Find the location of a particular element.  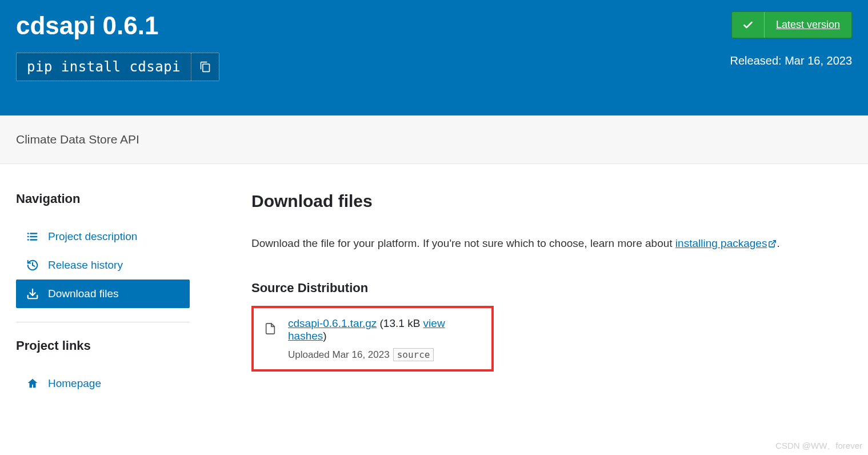

lead-paragraph: Download the file for your platform. If … is located at coordinates (552, 244).